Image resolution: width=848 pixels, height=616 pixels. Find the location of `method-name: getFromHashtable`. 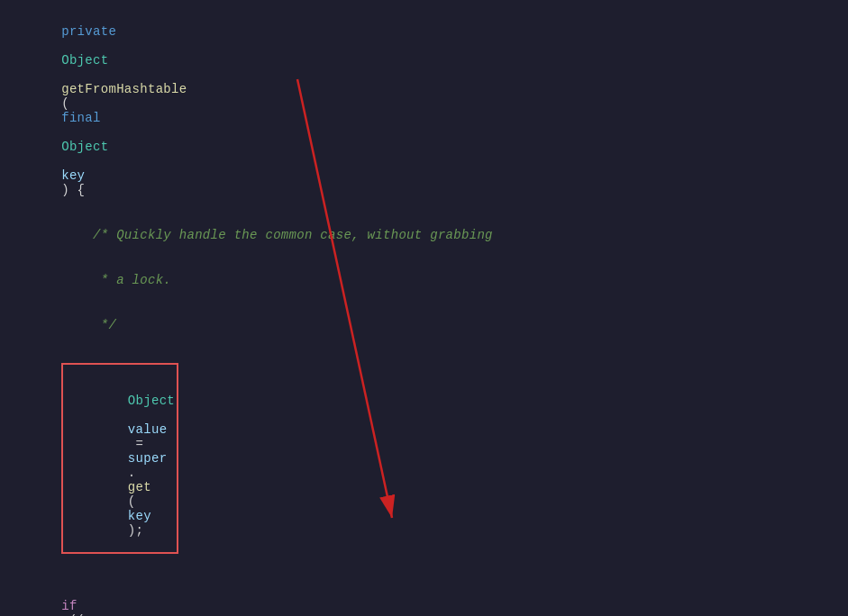

method-name: getFromHashtable is located at coordinates (124, 89).